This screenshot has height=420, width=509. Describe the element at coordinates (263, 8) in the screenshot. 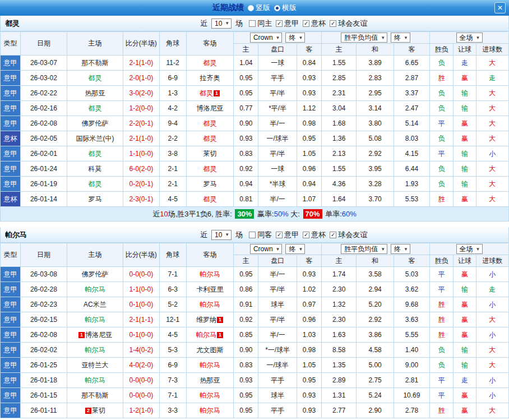

I see `layout-radio-label: 竖版` at that location.